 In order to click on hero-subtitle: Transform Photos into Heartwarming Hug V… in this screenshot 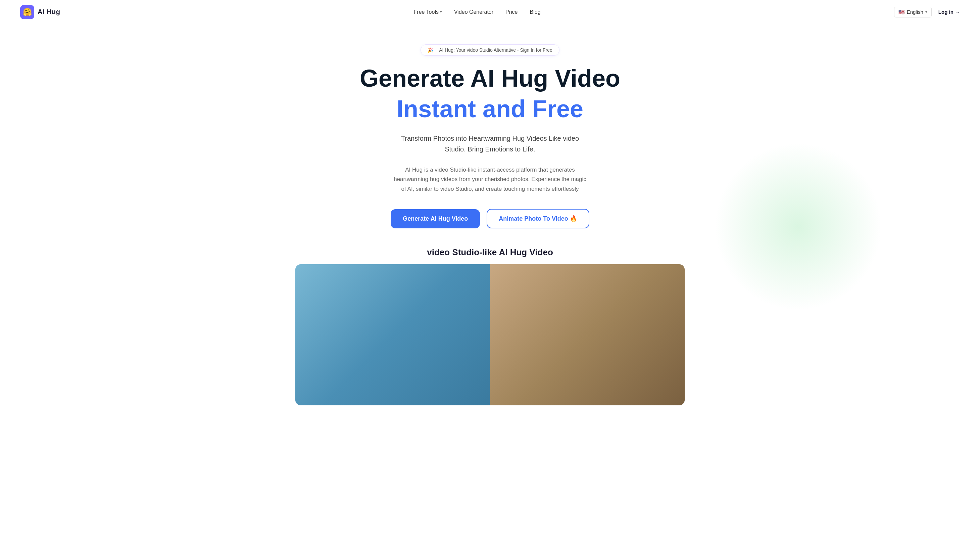, I will do `click(490, 144)`.